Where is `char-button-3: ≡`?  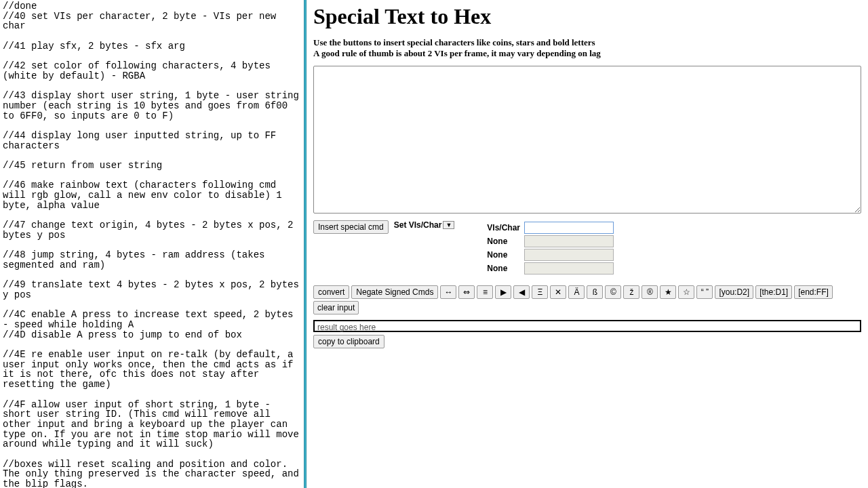 char-button-3: ≡ is located at coordinates (485, 292).